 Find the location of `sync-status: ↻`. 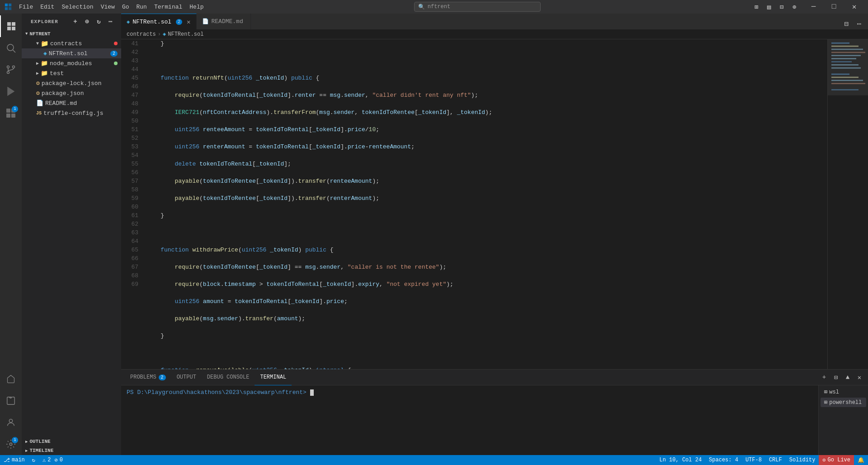

sync-status: ↻ is located at coordinates (33, 460).